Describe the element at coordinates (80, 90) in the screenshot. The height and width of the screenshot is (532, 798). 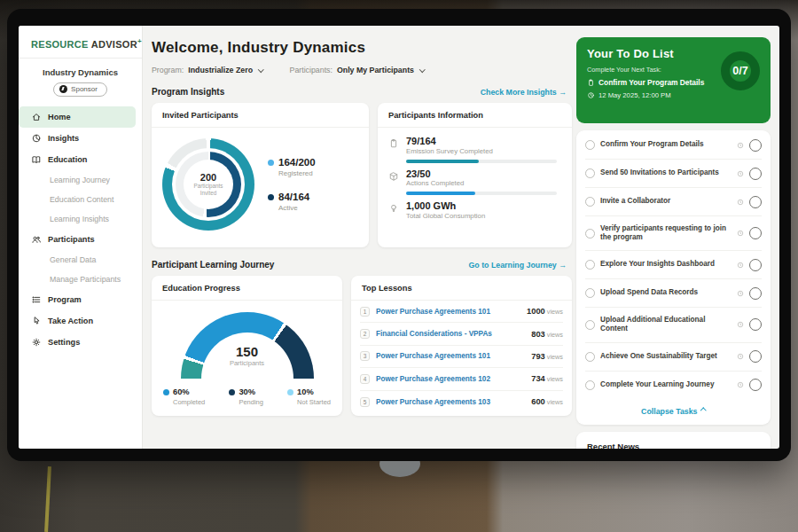
I see `sponsor-badge: Sponsor` at that location.